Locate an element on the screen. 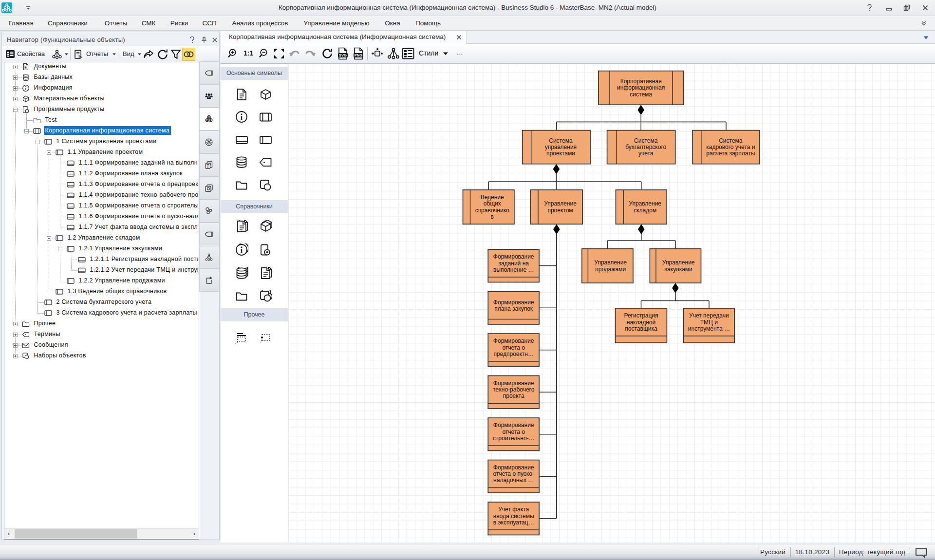 This screenshot has height=560, width=935. svg-text: SVG is located at coordinates (343, 56).